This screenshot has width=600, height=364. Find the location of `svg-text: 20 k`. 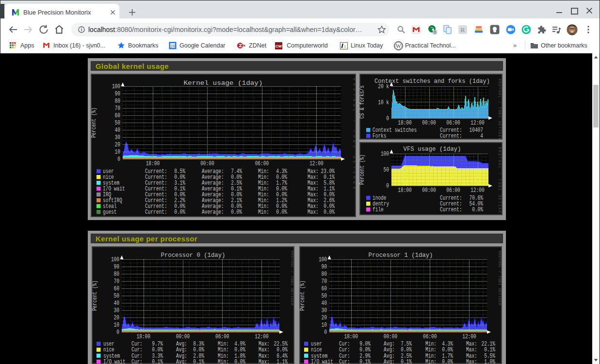

svg-text: 20 k is located at coordinates (383, 87).